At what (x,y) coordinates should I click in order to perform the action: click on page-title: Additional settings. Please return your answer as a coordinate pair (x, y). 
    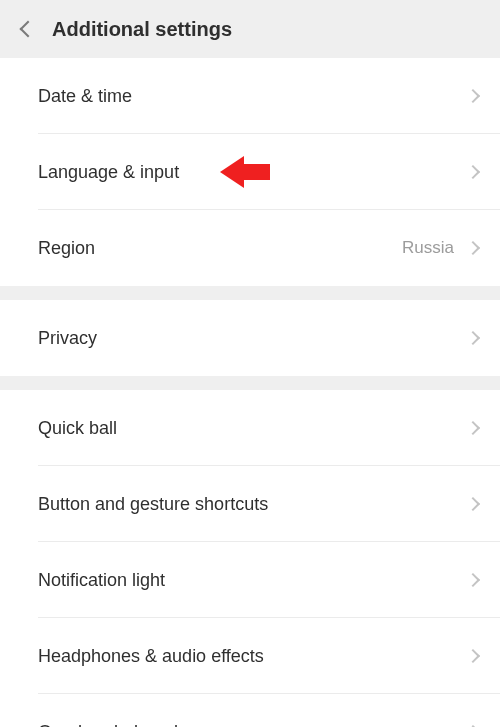
    Looking at the image, I should click on (142, 30).